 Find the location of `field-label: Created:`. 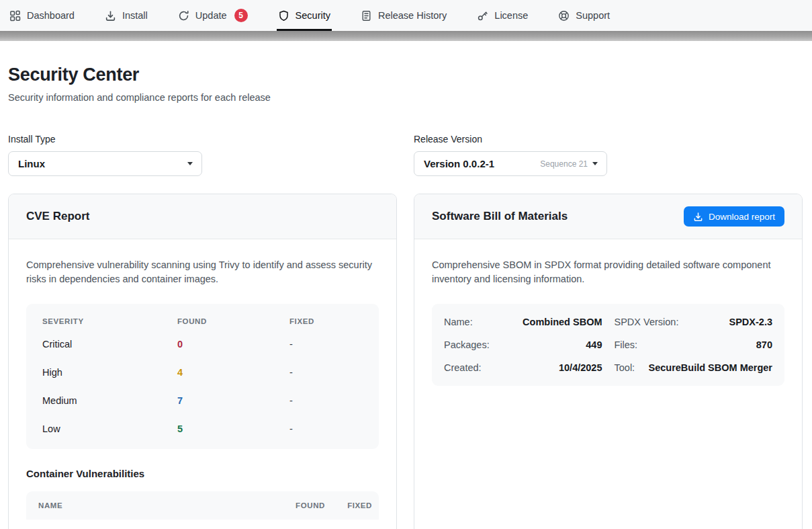

field-label: Created: is located at coordinates (463, 368).